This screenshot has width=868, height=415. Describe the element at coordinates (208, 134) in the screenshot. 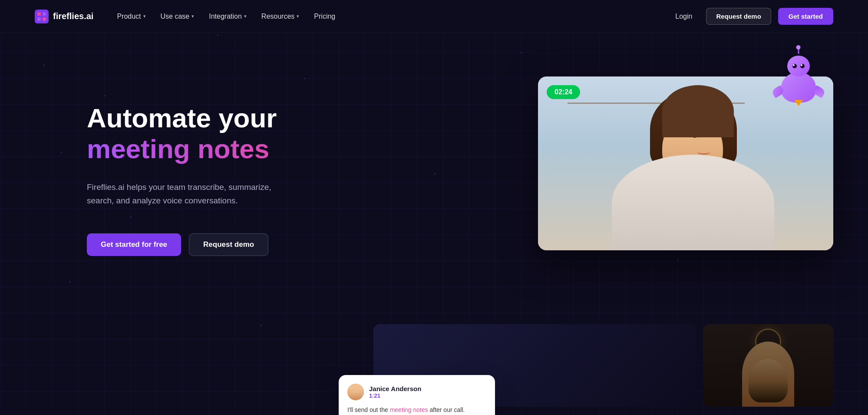

I see `hero-heading: Automate your meeting notes` at that location.